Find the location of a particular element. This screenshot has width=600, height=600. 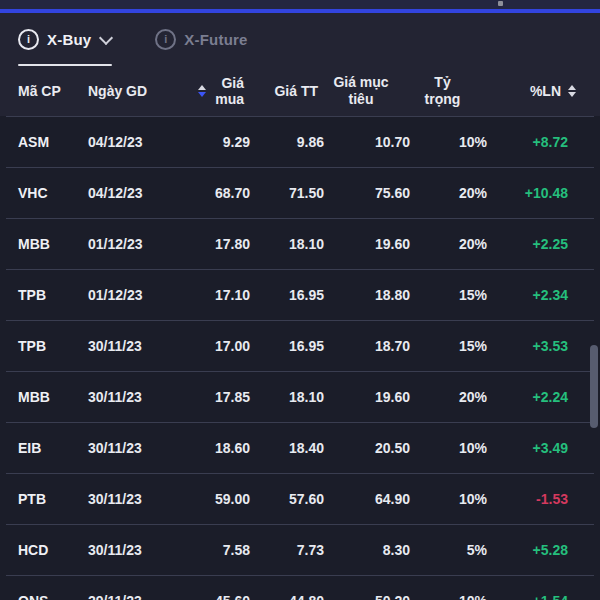

cell-ticker: EIB is located at coordinates (53, 448).